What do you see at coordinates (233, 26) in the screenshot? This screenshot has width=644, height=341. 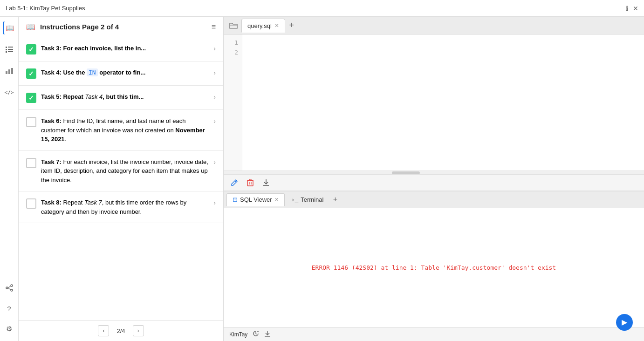 I see `folder-icon` at bounding box center [233, 26].